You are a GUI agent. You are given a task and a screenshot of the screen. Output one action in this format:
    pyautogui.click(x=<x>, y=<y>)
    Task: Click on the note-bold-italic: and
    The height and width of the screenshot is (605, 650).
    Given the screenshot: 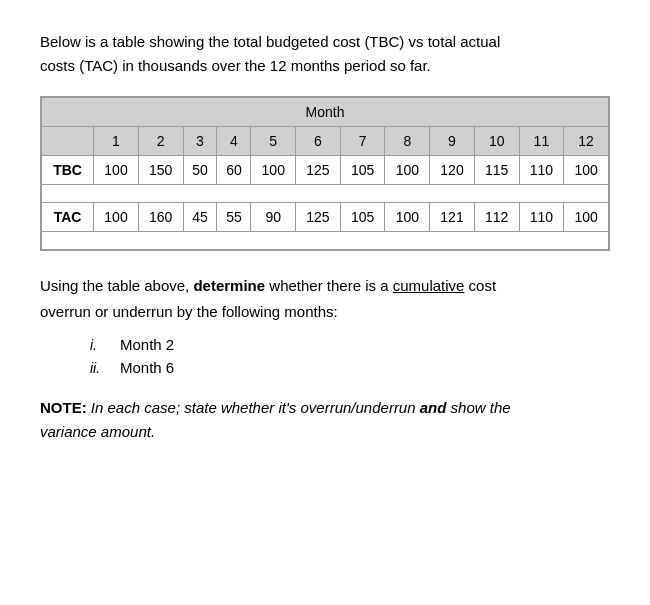 What is the action you would take?
    pyautogui.click(x=434, y=408)
    